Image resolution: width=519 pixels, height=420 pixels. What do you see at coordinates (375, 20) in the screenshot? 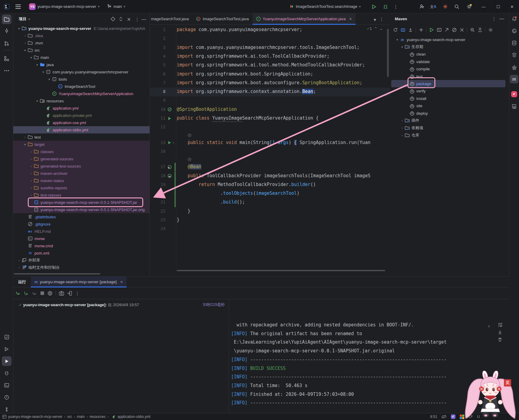
I see `hidden-tabs-icon: ▾` at bounding box center [375, 20].